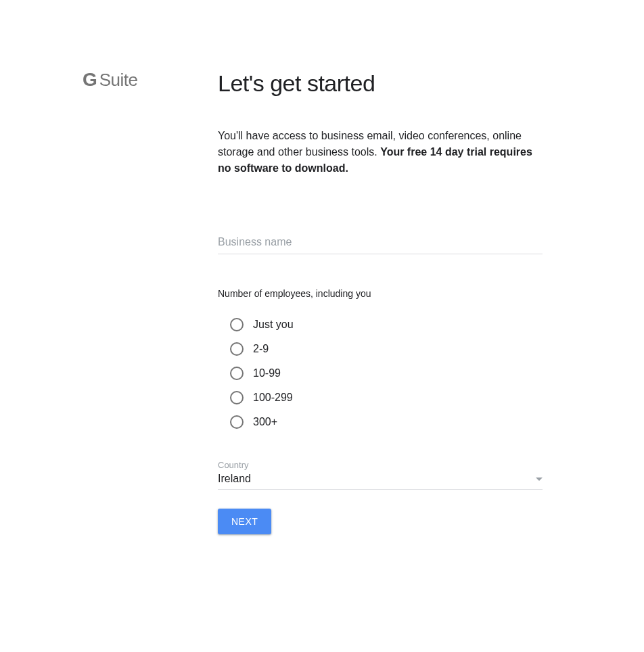  Describe the element at coordinates (380, 243) in the screenshot. I see `business-name-input` at that location.